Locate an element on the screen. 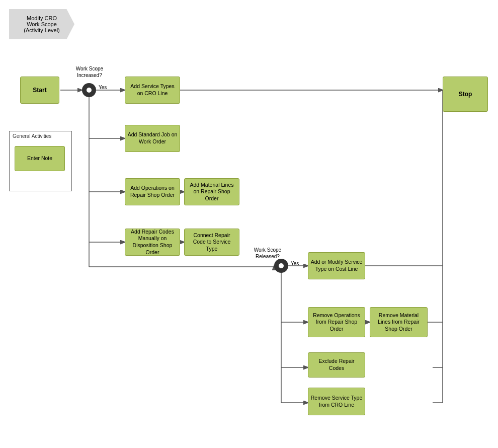  add-repair-codes-label: Add Repair Codes Manually on Disposition… is located at coordinates (152, 243).